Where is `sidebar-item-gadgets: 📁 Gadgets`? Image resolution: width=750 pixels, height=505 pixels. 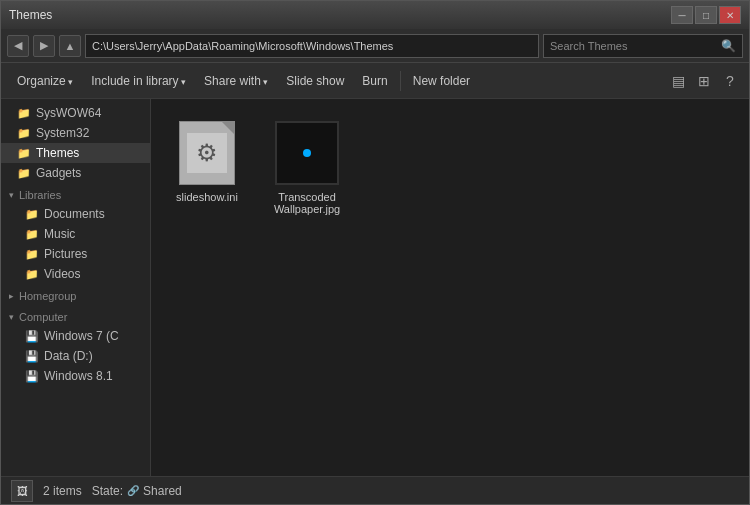
sidebar-item-gadgets: 📁 Gadgets is located at coordinates (76, 173).